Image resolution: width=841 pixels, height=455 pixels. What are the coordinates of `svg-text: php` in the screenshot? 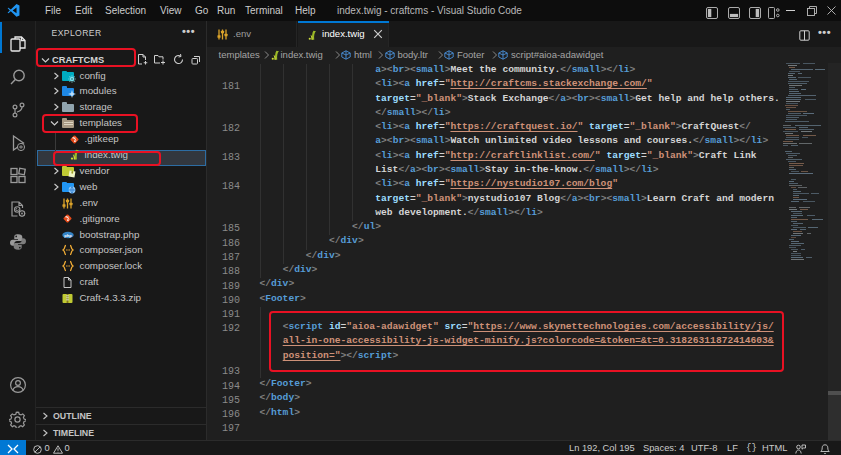 It's located at (68, 234).